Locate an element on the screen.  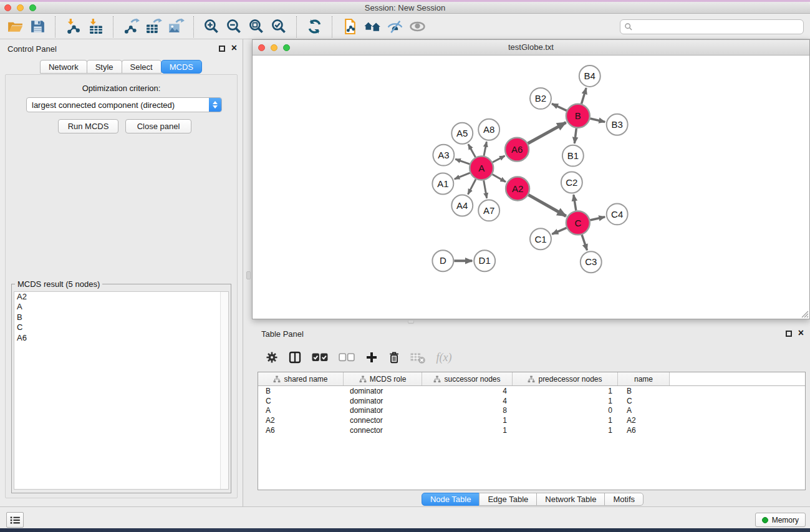
column-header-predecessor-nodes: predecessor nodes is located at coordinates (565, 379).